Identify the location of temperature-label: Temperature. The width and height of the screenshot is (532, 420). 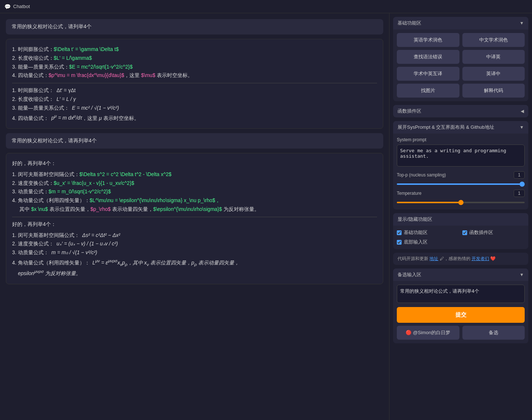
(409, 193).